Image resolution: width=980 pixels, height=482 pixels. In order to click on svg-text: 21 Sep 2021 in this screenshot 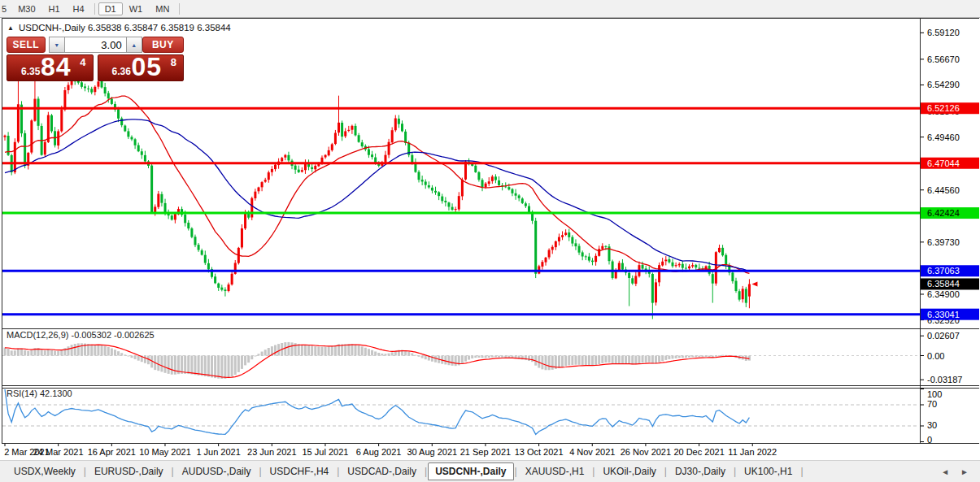, I will do `click(486, 452)`.